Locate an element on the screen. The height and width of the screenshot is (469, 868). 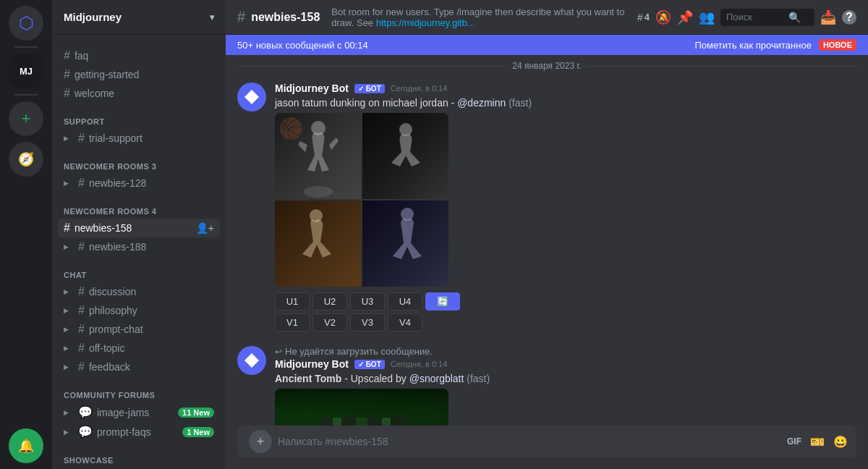
server-name: Midjourney is located at coordinates (93, 17).